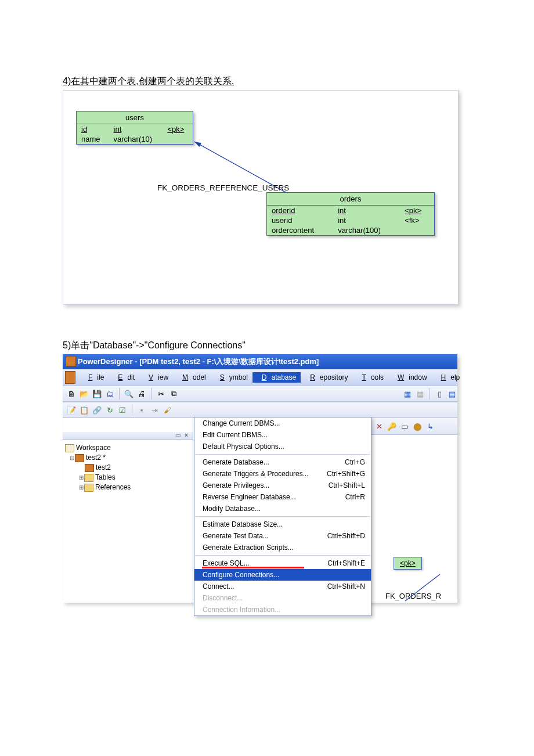  Describe the element at coordinates (188, 435) in the screenshot. I see `close-icon: ×` at that location.